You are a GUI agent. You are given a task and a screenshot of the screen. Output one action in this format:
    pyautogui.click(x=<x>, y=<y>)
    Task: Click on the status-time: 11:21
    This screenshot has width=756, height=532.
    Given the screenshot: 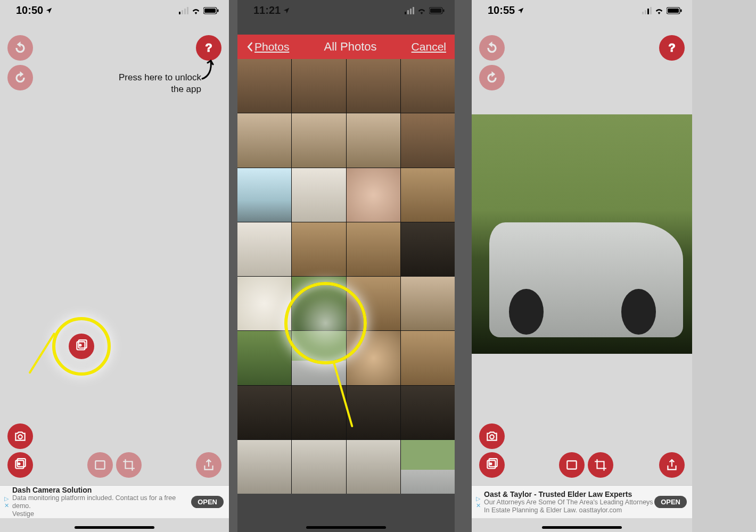 What is the action you would take?
    pyautogui.click(x=272, y=11)
    